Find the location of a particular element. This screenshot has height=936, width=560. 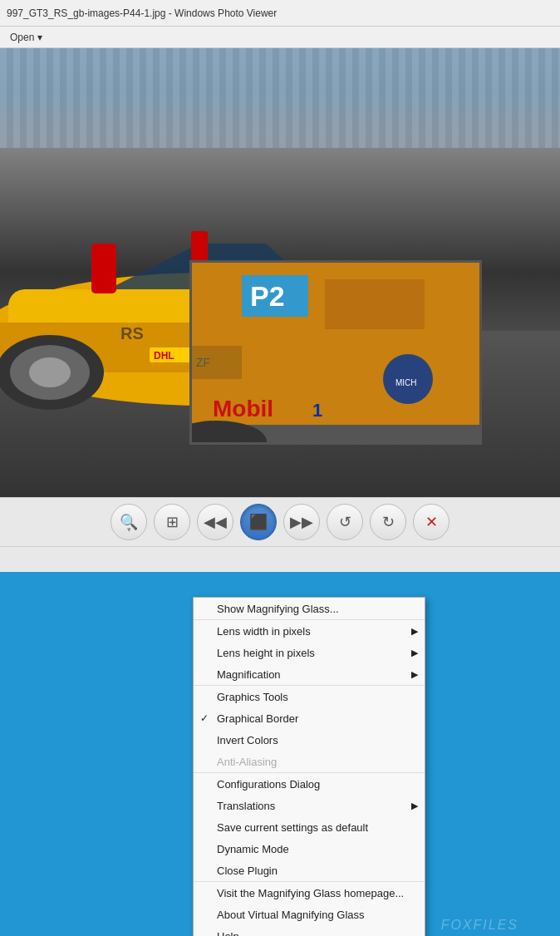

configurations-label: Configurations Dialog is located at coordinates (316, 785).